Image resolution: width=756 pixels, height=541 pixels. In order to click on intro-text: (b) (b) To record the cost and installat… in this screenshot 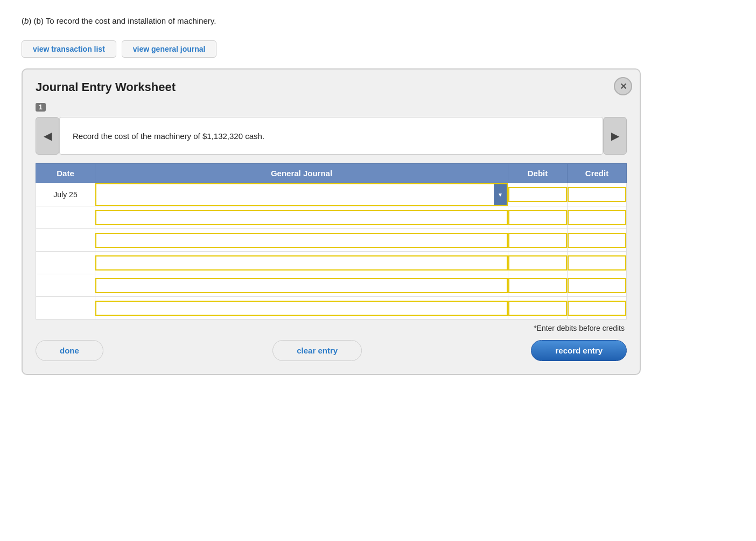, I will do `click(378, 20)`.